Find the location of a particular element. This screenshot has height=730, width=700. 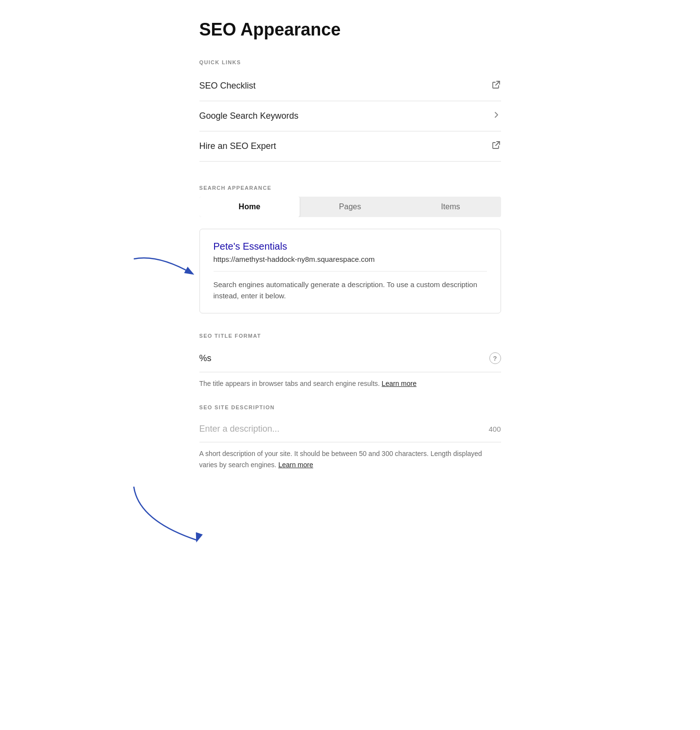

quick-link-google-search-keywords-label: Google Search Keywords is located at coordinates (249, 116).